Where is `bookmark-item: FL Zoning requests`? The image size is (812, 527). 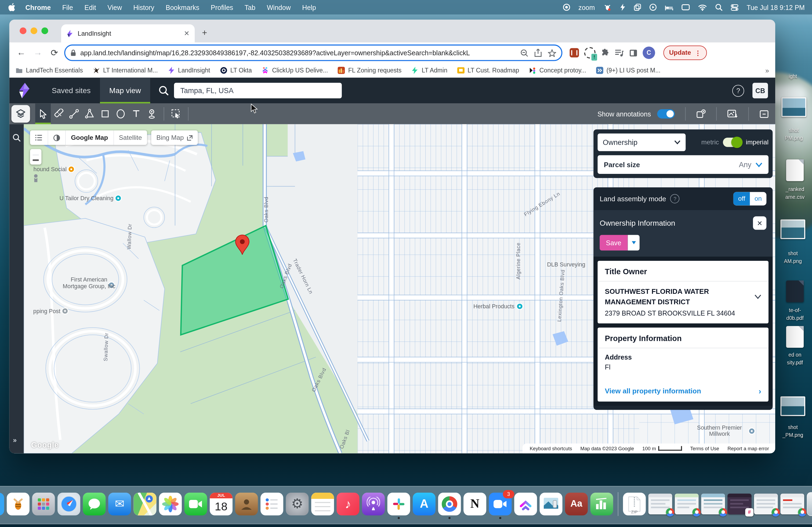
bookmark-item: FL Zoning requests is located at coordinates (370, 70).